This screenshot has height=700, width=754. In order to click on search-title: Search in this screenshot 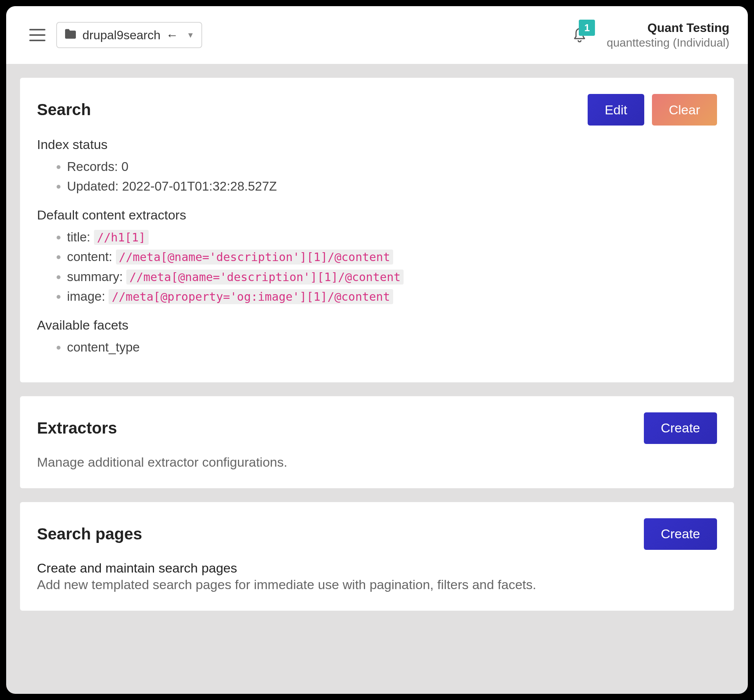, I will do `click(308, 110)`.